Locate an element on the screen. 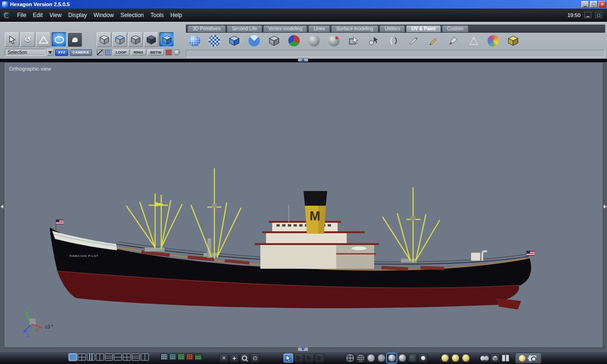 The height and width of the screenshot is (364, 607). tab-uv-paint: UV & Paint is located at coordinates (423, 28).